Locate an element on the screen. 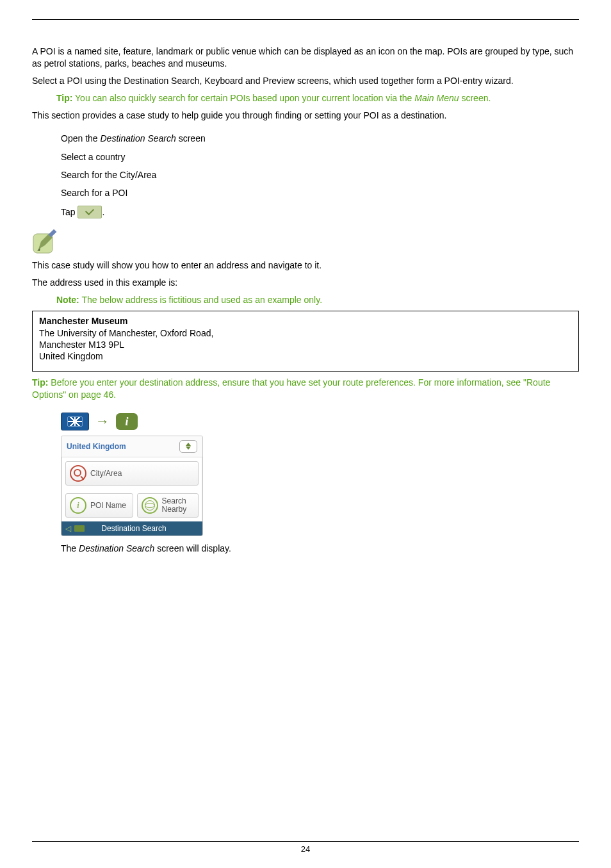  search-nearby-button: Search Nearby is located at coordinates (168, 505).